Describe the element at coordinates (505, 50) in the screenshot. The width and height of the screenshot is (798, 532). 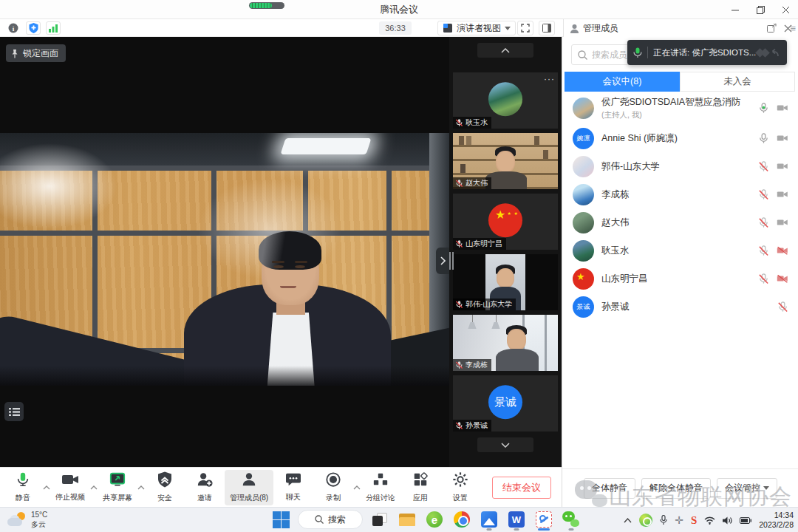
I see `scroll-thumbnails-up-button` at that location.